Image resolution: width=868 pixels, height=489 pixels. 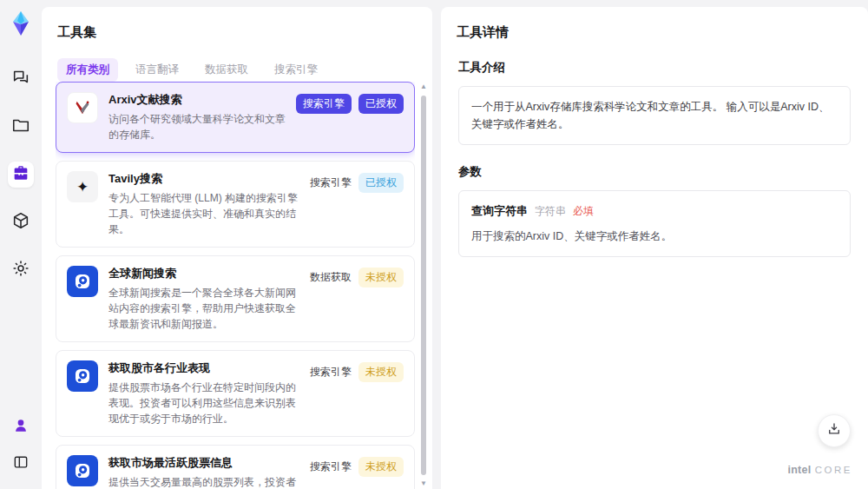 What do you see at coordinates (21, 175) in the screenshot?
I see `sidebar-item-tools` at bounding box center [21, 175].